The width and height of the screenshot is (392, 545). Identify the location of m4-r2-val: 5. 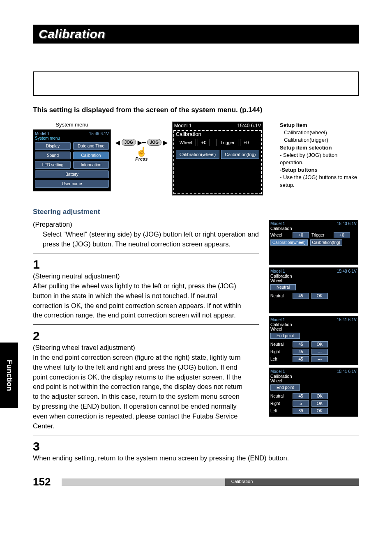
(301, 403).